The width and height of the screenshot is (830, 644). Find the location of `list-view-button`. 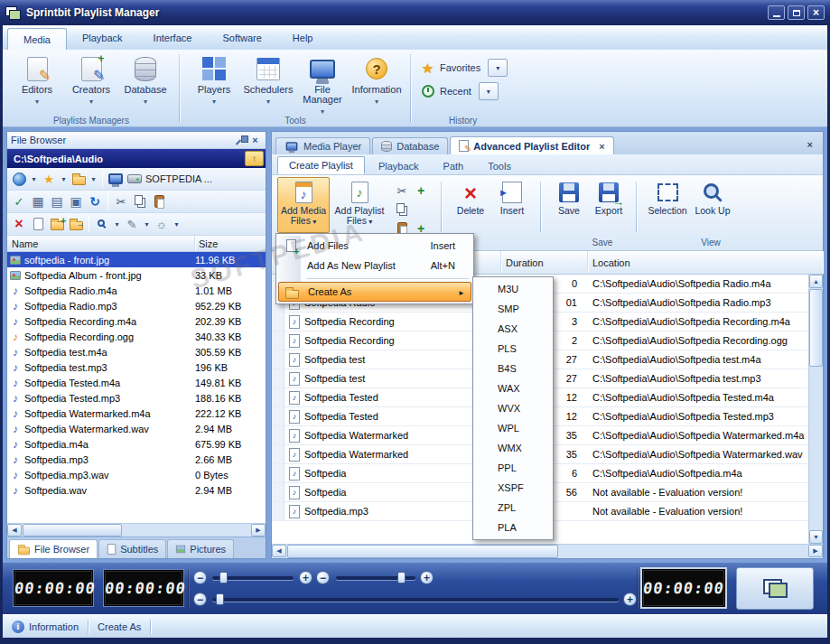

list-view-button is located at coordinates (57, 201).